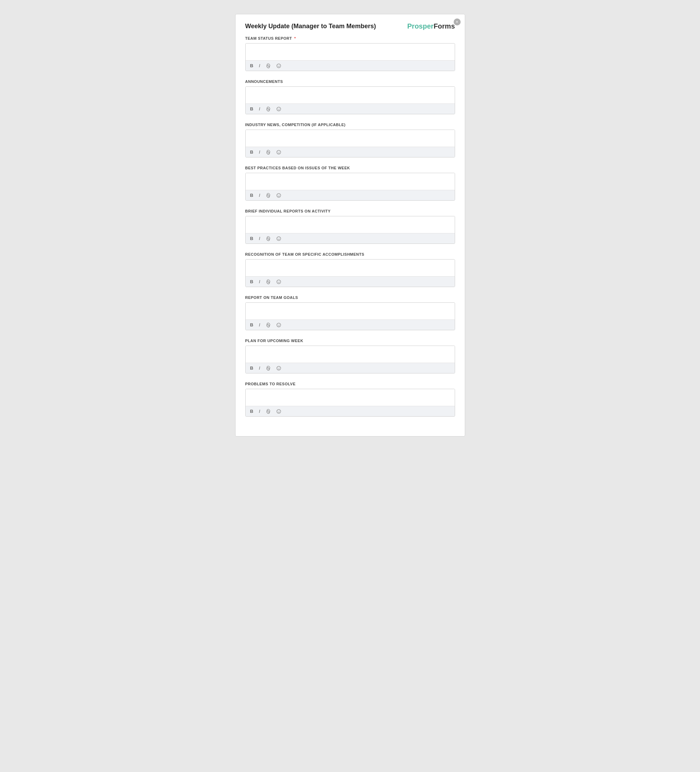  I want to click on editor-team-status-report: BI, so click(350, 57).